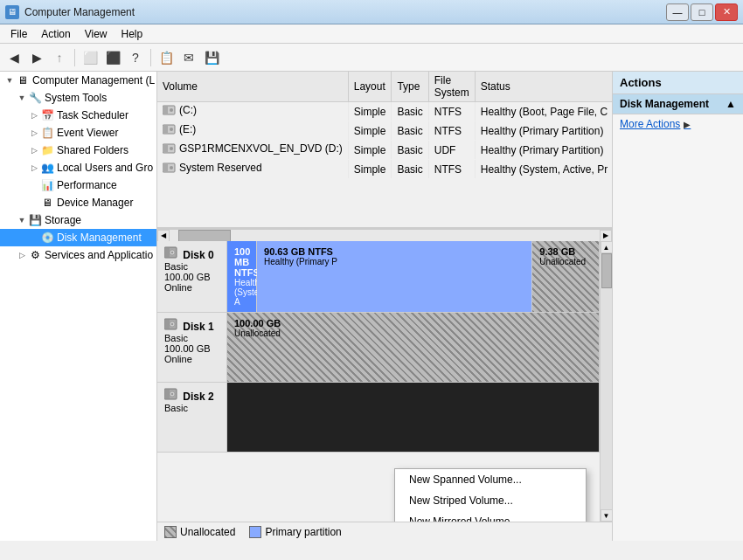  What do you see at coordinates (607, 271) in the screenshot?
I see `v-scroll-thumb` at bounding box center [607, 271].